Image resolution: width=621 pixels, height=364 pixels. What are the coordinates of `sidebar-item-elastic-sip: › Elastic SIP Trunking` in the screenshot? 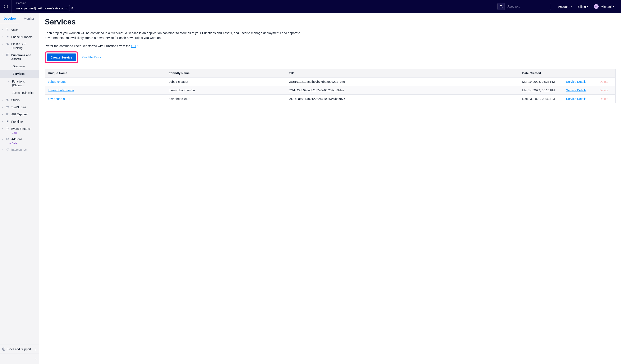 It's located at (19, 46).